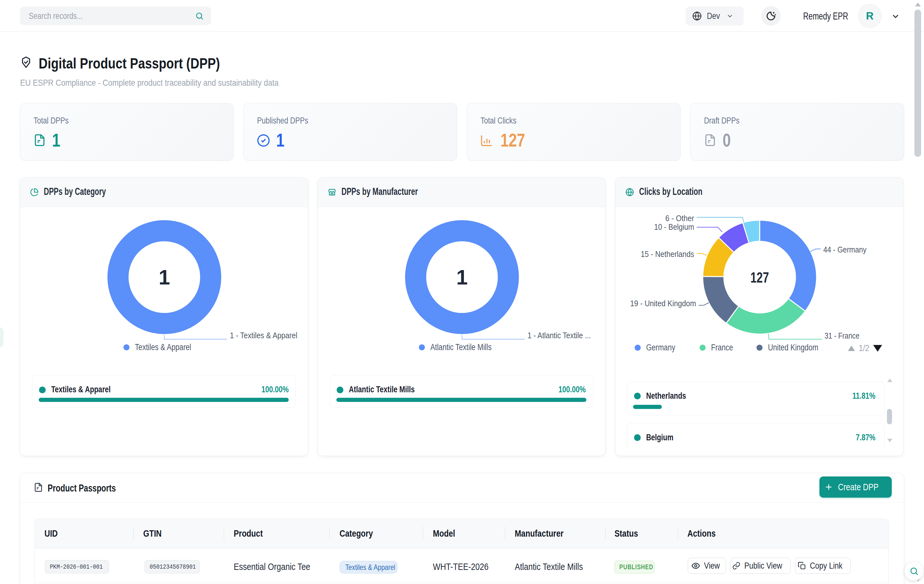 The width and height of the screenshot is (924, 584). I want to click on svg-text: 1 - Textiles & Apparel, so click(264, 336).